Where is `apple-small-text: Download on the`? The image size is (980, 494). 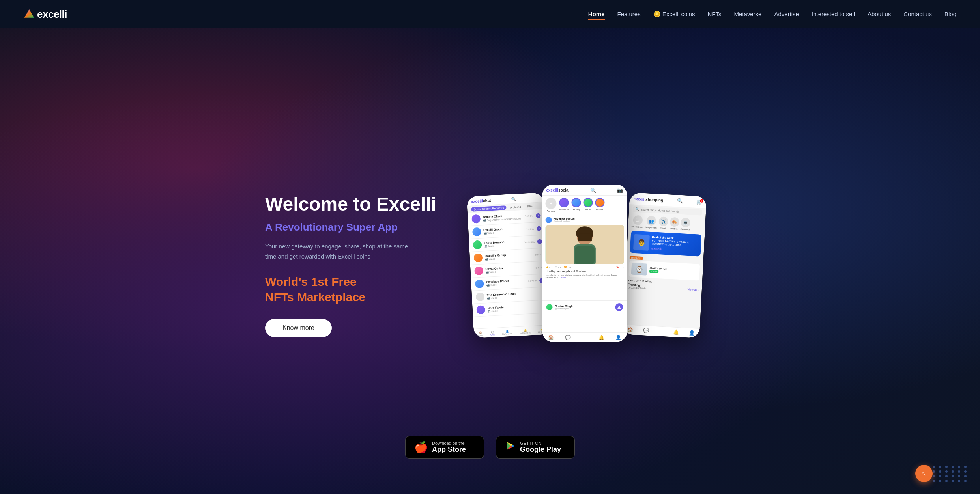
apple-small-text: Download on the is located at coordinates (449, 443).